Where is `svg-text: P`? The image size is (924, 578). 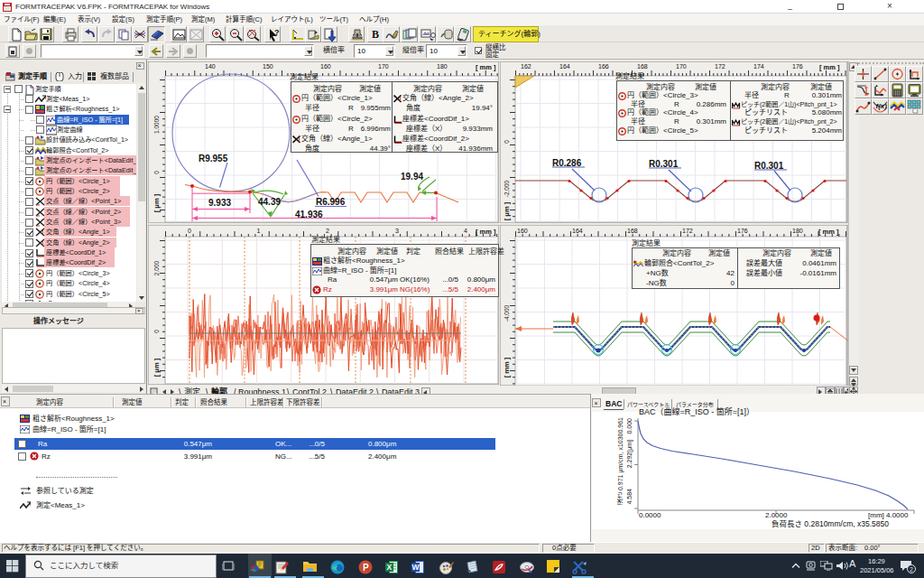 svg-text: P is located at coordinates (366, 567).